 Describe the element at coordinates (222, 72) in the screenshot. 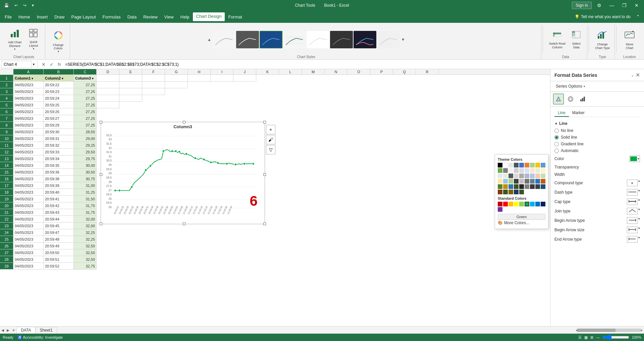

I see `col-header-I: I` at that location.